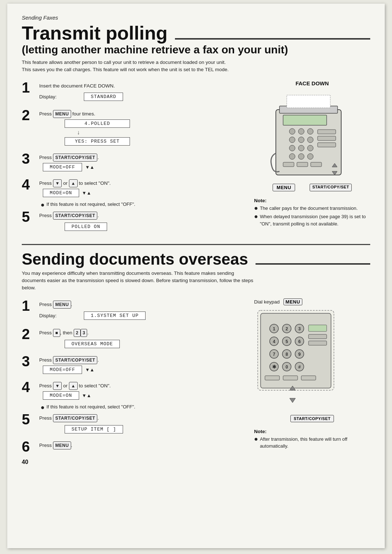  What do you see at coordinates (29, 115) in the screenshot?
I see `step-num-2: 2` at bounding box center [29, 115].